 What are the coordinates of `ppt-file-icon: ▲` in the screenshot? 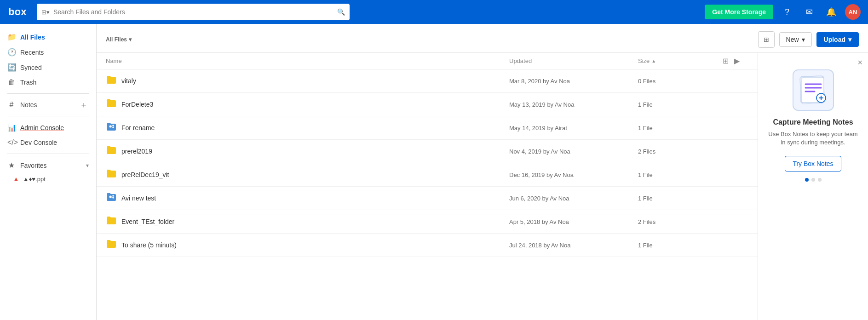 It's located at (16, 179).